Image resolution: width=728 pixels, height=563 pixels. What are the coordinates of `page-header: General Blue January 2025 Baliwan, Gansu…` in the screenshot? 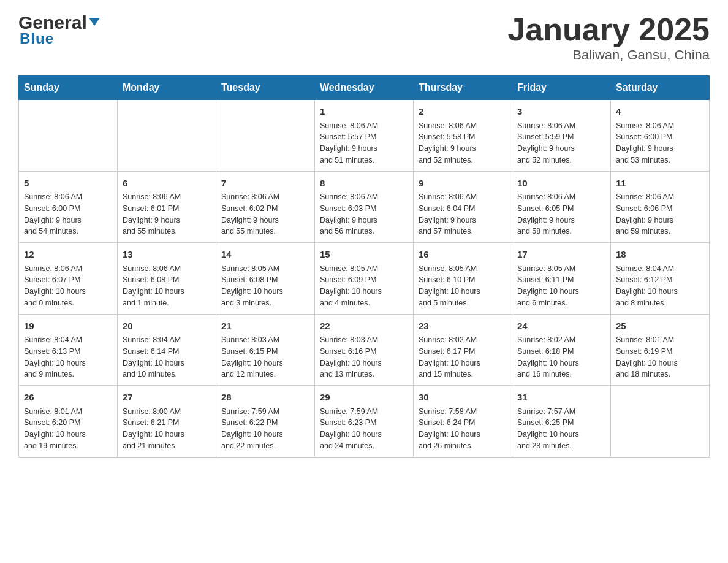 It's located at (364, 38).